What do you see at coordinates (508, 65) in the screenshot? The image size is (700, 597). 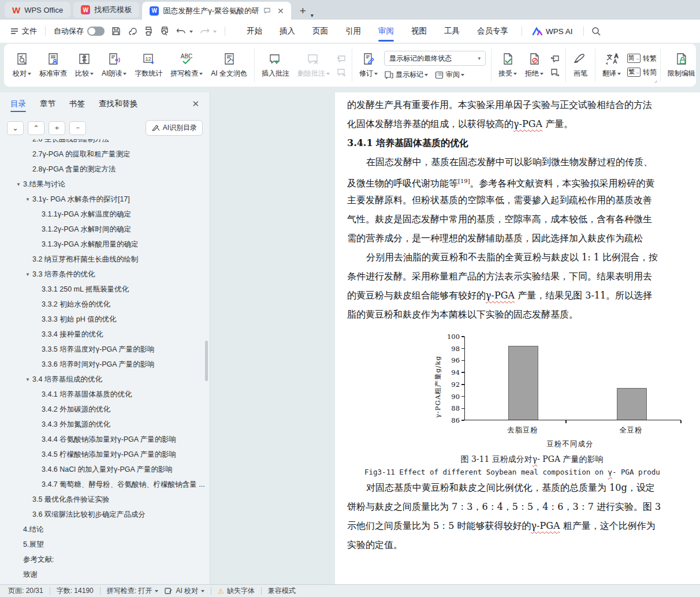 I see `accept-button: 接受` at bounding box center [508, 65].